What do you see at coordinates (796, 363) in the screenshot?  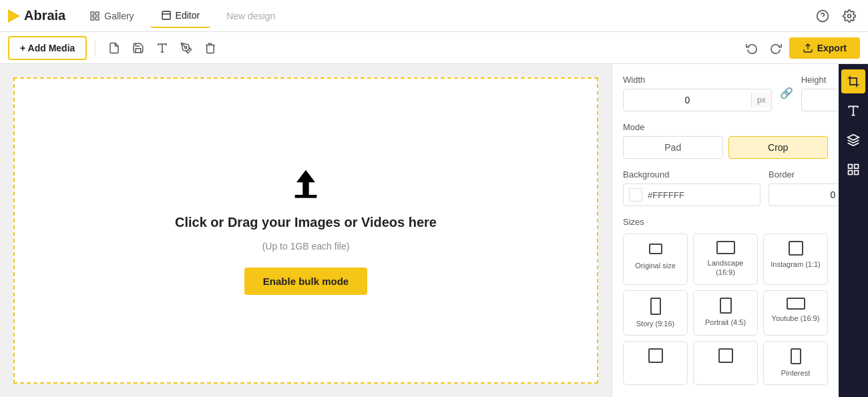 I see `size-pinterest: Pinterest` at bounding box center [796, 363].